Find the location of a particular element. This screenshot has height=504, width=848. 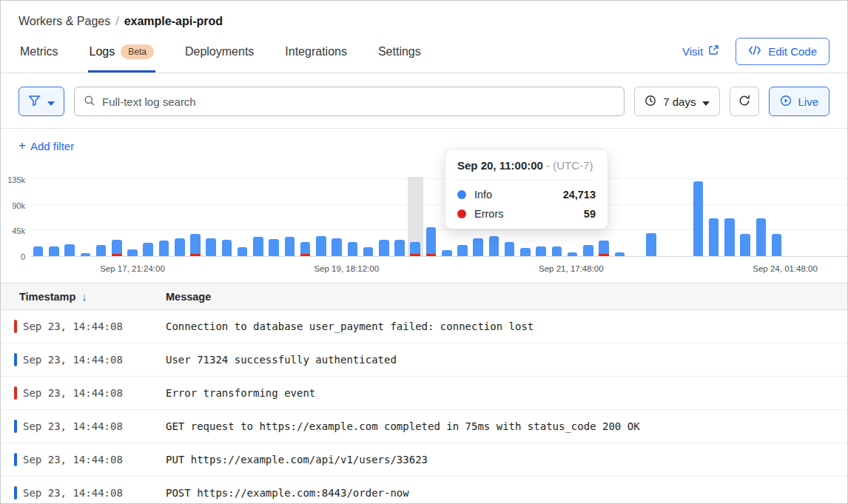

y-axis-tick-label: 90k is located at coordinates (18, 206).